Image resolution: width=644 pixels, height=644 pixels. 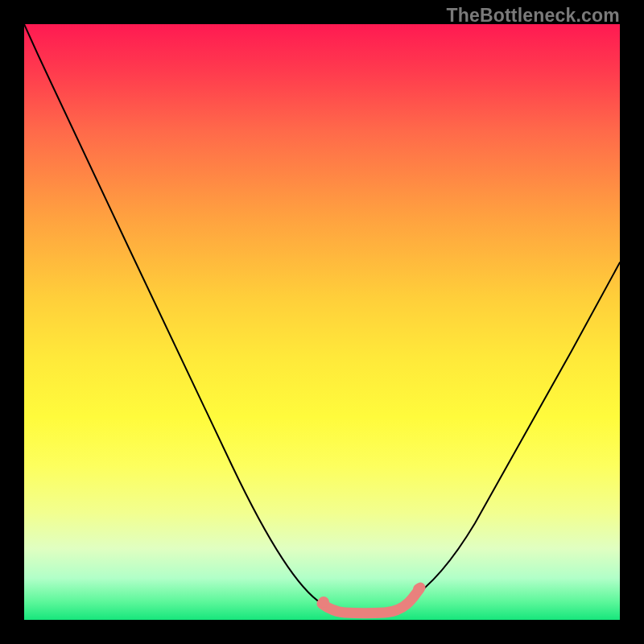 What do you see at coordinates (324, 602) in the screenshot?
I see `highlight-dot-left` at bounding box center [324, 602].